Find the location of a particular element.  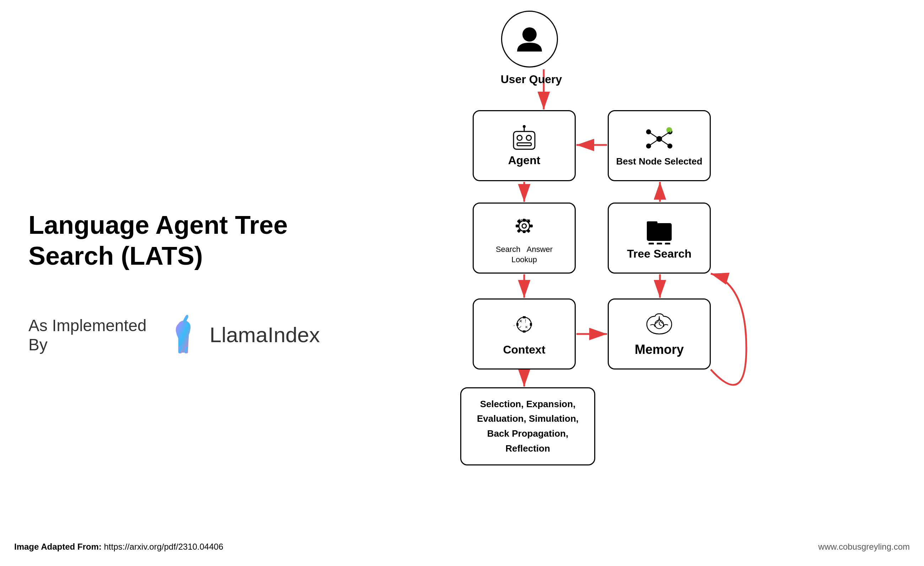

image-credit: Image Adapted From: https://arxiv.org/pd… is located at coordinates (118, 547).